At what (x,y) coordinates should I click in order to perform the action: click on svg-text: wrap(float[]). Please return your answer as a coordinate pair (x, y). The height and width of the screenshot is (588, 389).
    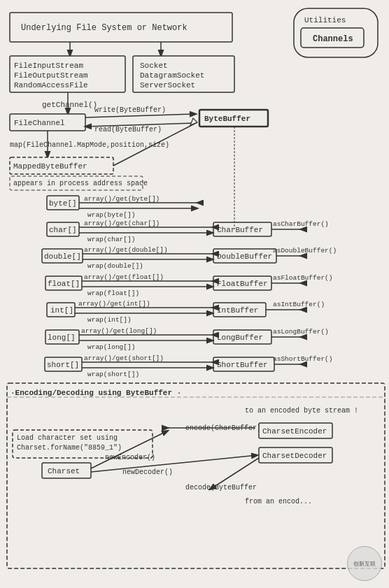
    Looking at the image, I should click on (113, 294).